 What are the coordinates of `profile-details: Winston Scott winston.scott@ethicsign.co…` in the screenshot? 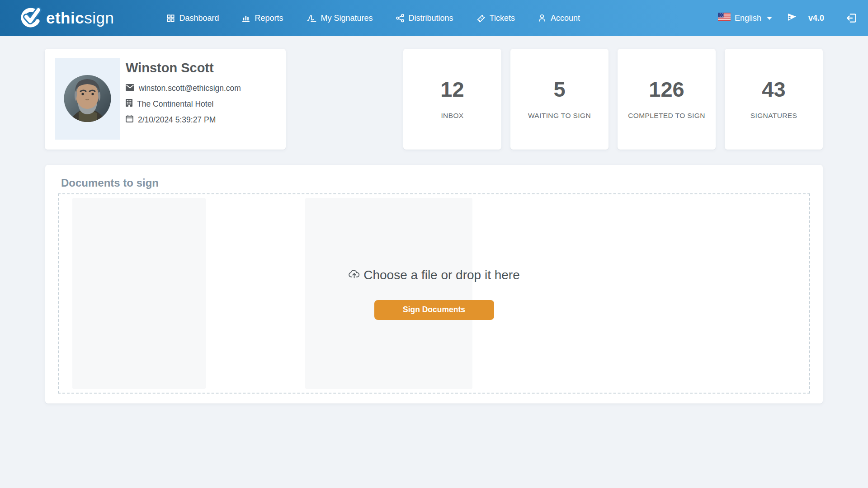 It's located at (184, 99).